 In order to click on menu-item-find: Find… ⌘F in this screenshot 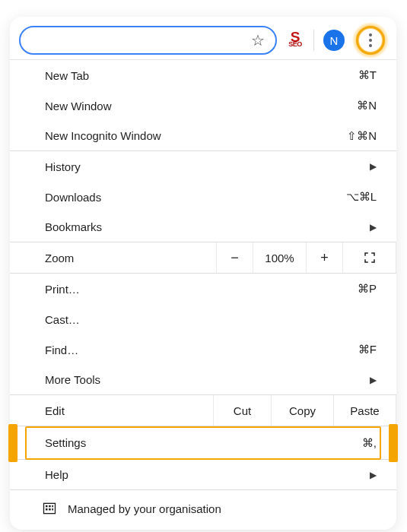, I will do `click(203, 350)`.